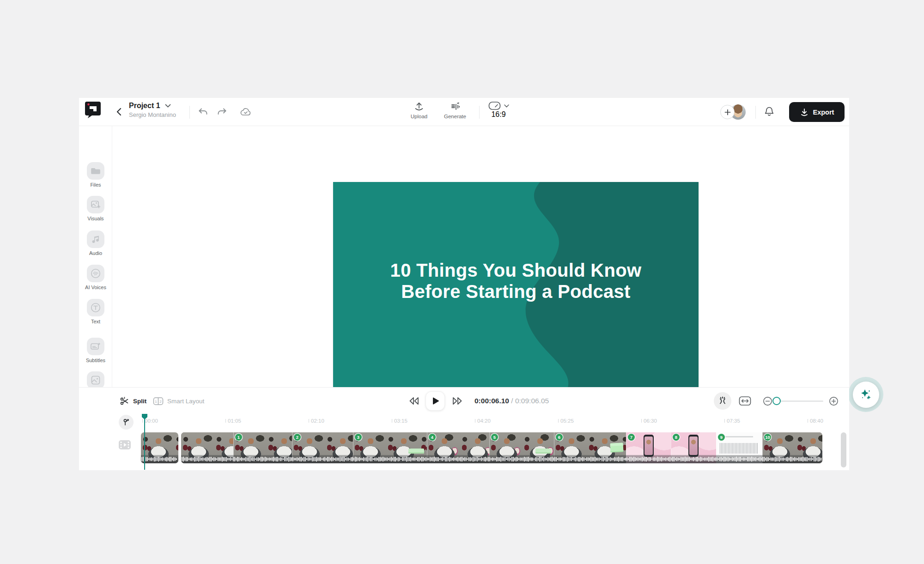 The image size is (924, 564). What do you see at coordinates (96, 350) in the screenshot?
I see `sidebar-item-subtitles: Subtitles` at bounding box center [96, 350].